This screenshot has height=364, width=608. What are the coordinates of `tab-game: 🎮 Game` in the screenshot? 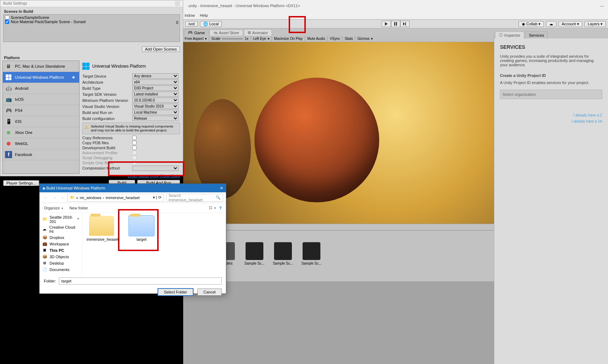 It's located at (196, 32).